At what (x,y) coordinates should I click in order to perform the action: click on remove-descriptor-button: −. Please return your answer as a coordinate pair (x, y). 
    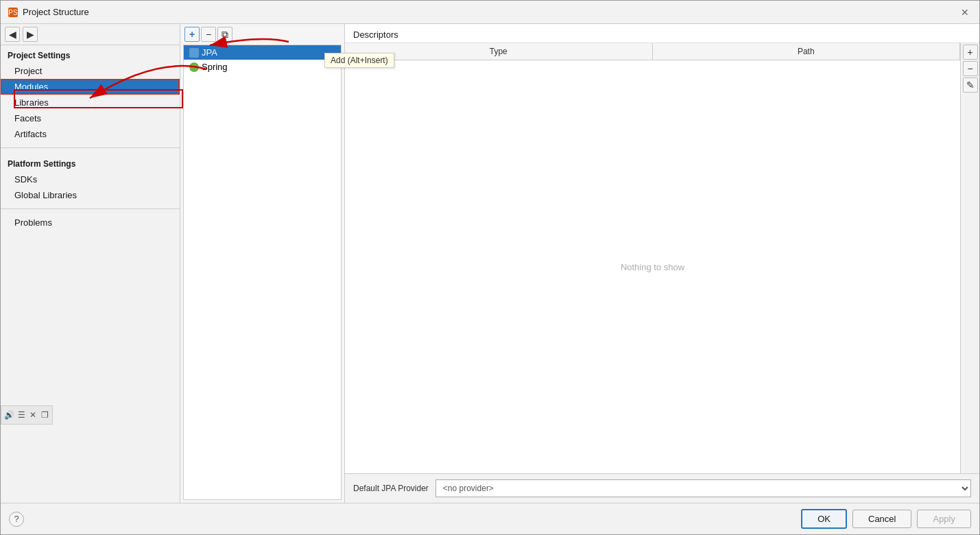
    Looking at the image, I should click on (970, 69).